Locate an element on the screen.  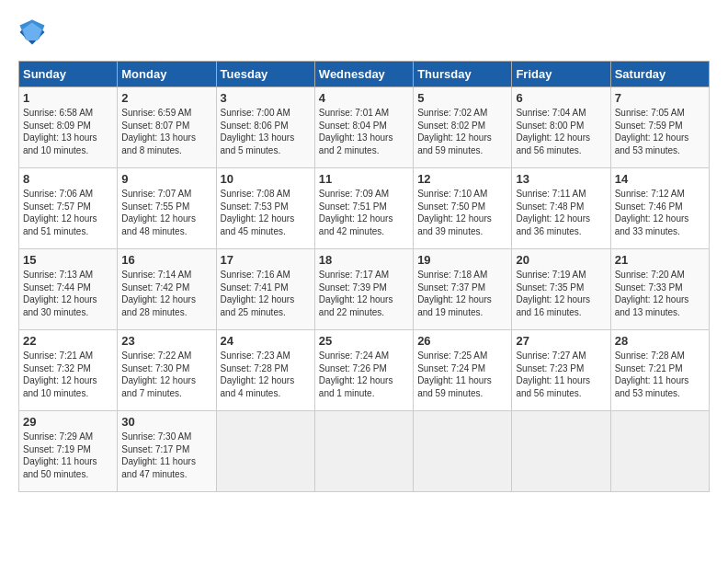
day-number: 26 is located at coordinates (462, 340).